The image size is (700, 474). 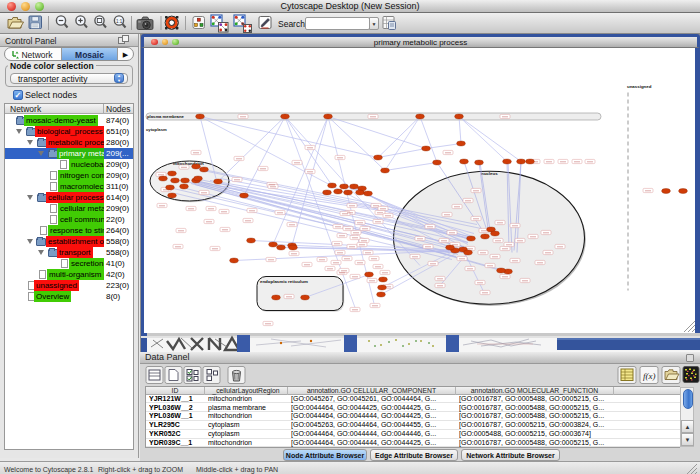 What do you see at coordinates (166, 116) in the screenshot?
I see `svg-text: plasma membrane` at bounding box center [166, 116].